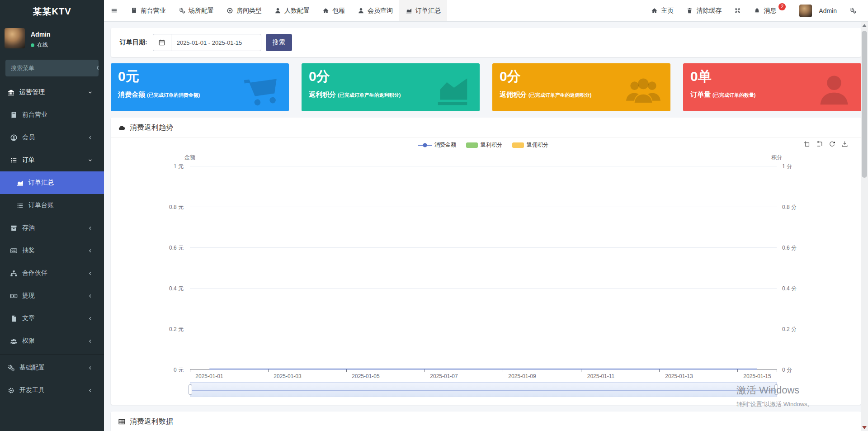 The image size is (868, 431). What do you see at coordinates (279, 43) in the screenshot?
I see `search-button: 搜索` at bounding box center [279, 43].